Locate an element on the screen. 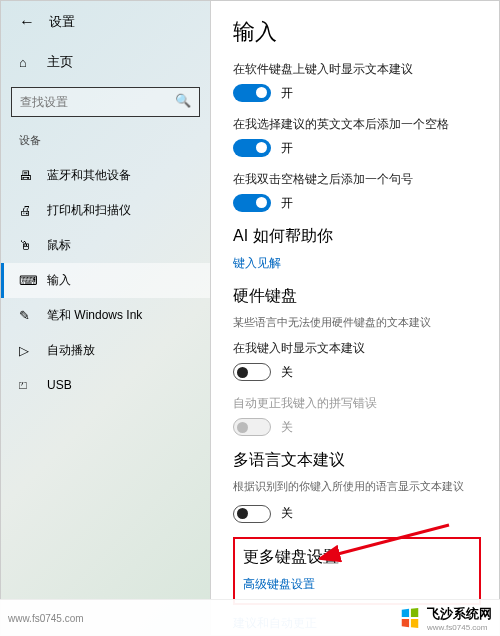  watermark-brand: 飞沙系统网 is located at coordinates (460, 614).